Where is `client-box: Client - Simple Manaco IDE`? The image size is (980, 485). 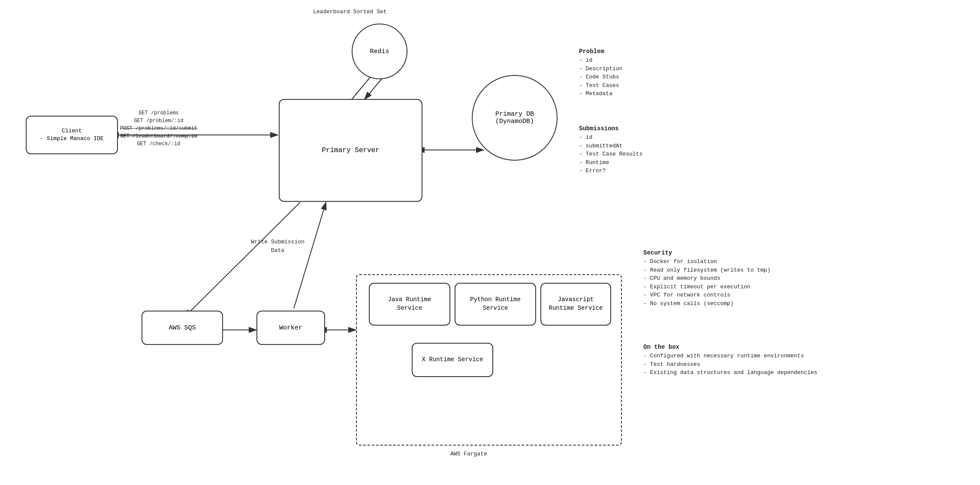 client-box: Client - Simple Manaco IDE is located at coordinates (72, 135).